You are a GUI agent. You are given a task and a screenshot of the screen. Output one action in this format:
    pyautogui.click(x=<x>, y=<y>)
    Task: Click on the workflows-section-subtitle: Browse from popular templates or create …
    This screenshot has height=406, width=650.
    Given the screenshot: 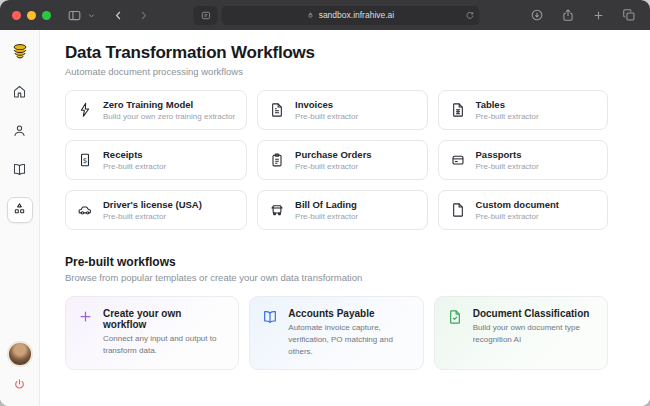 What is the action you would take?
    pyautogui.click(x=336, y=278)
    